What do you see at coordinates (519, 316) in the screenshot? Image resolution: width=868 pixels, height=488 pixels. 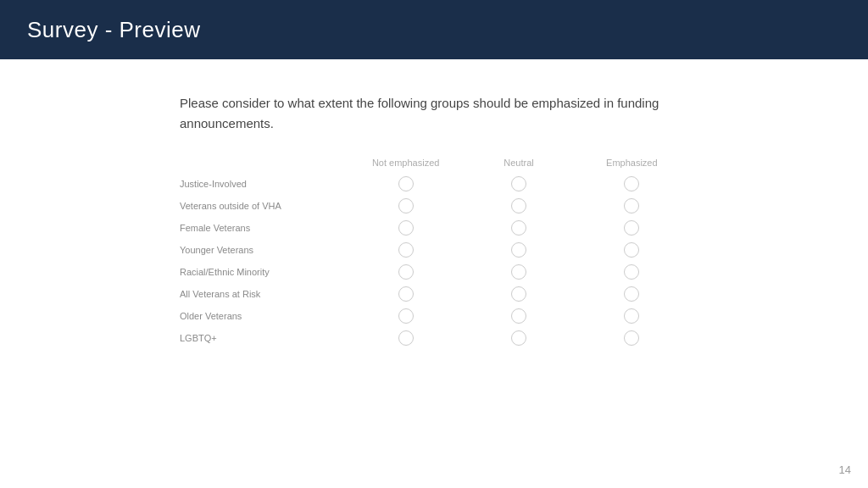 I see `radio-neutral-row6` at bounding box center [519, 316].